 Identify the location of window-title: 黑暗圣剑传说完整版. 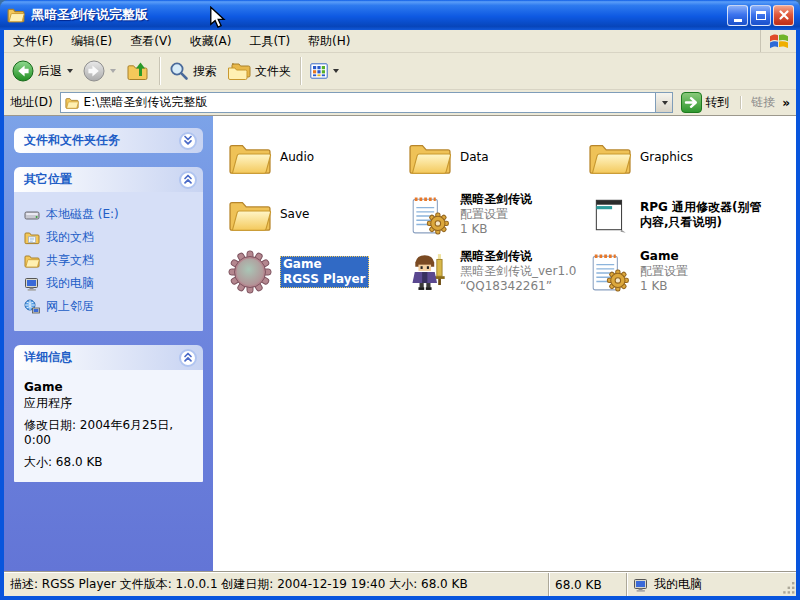
(379, 15).